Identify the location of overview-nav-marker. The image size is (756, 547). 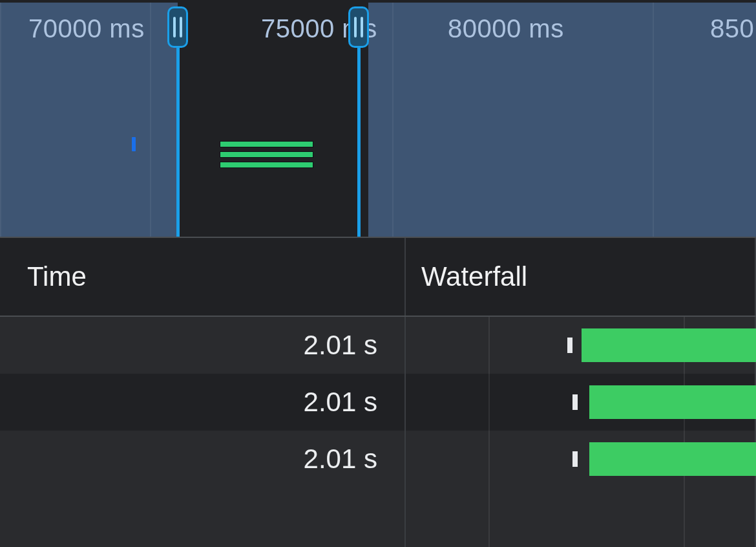
(134, 144).